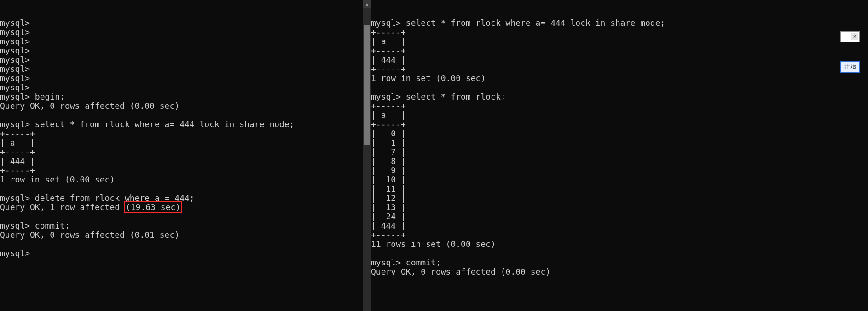 This screenshot has width=868, height=311. I want to click on terminal-line: | 9 |, so click(619, 170).